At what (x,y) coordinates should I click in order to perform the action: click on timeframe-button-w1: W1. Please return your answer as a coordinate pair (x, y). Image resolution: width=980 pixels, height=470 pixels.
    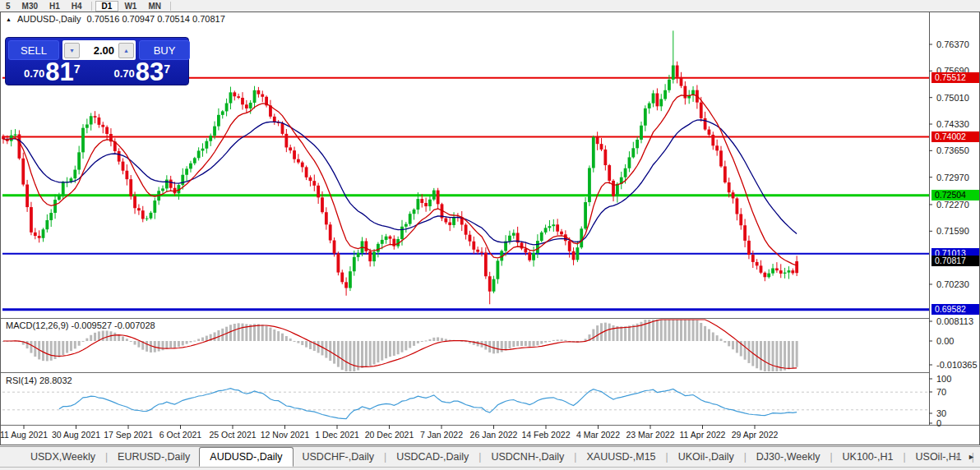
    Looking at the image, I should click on (130, 7).